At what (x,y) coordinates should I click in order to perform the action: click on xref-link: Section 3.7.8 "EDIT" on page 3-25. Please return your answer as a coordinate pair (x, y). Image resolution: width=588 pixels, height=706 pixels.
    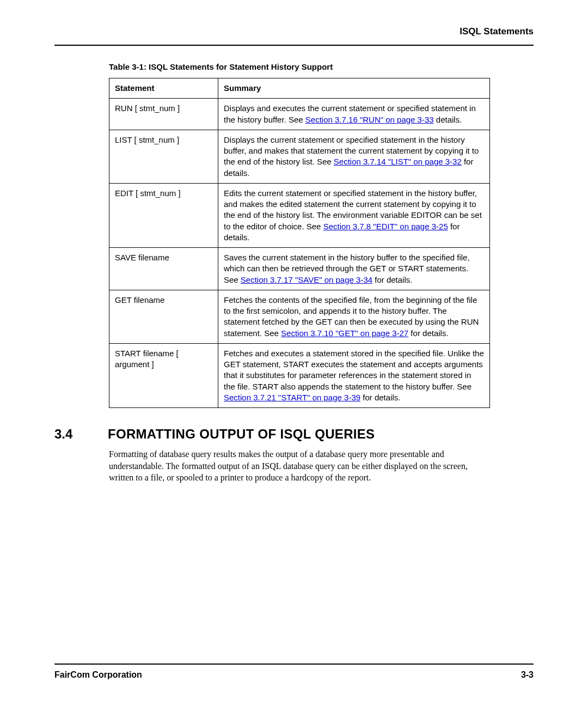
    Looking at the image, I should click on (385, 227).